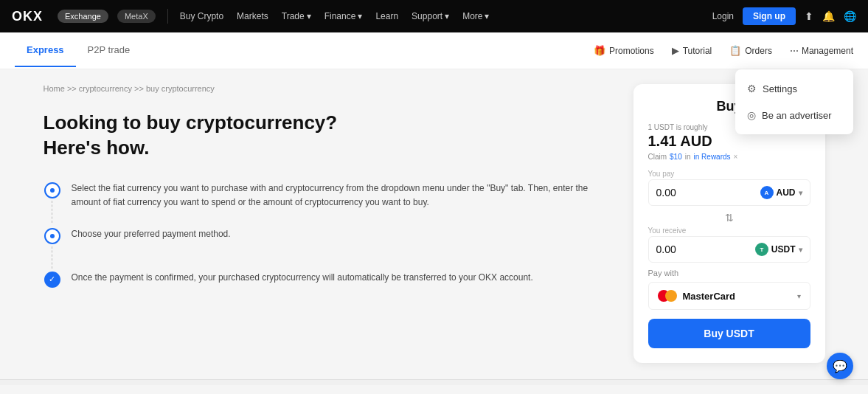 The width and height of the screenshot is (868, 394). What do you see at coordinates (729, 245) in the screenshot?
I see `you-receive-group: You receive 0.00 T USDT ▾` at bounding box center [729, 245].